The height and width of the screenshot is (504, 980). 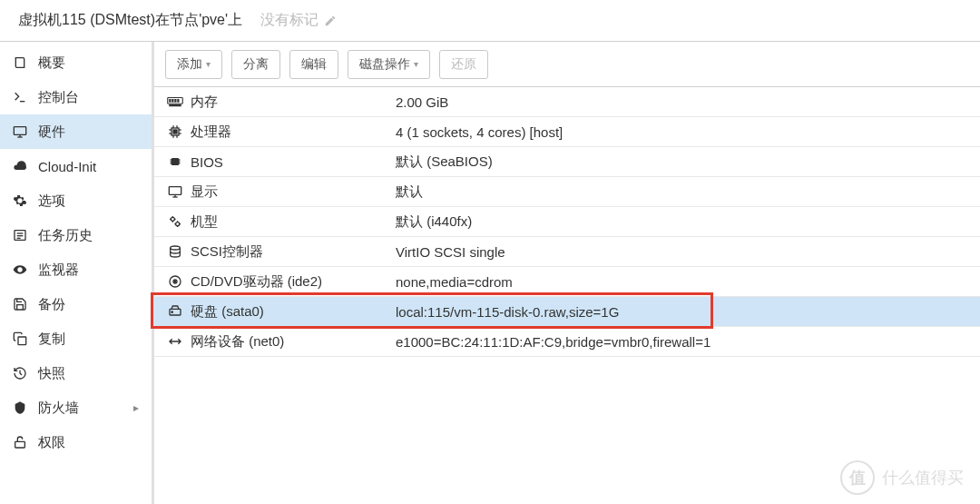 I want to click on add-button: 添加 ▾, so click(x=194, y=64).